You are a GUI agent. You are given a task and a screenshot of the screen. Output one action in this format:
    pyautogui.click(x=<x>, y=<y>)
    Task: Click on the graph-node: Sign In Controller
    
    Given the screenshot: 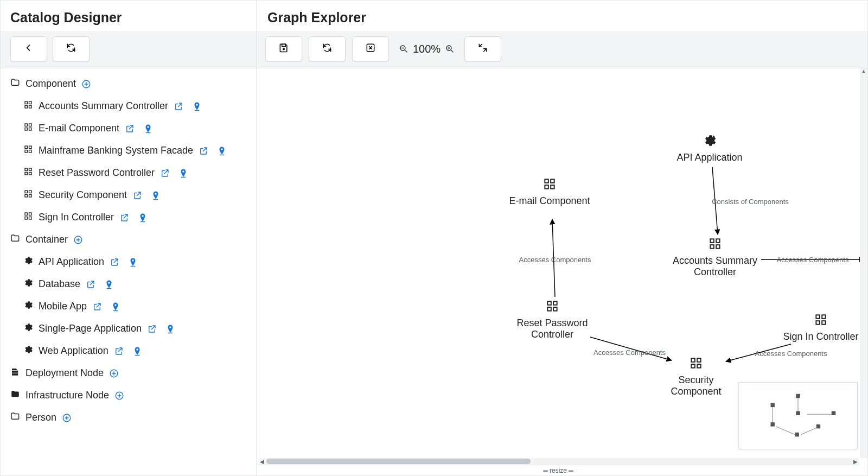 What is the action you would take?
    pyautogui.click(x=821, y=328)
    